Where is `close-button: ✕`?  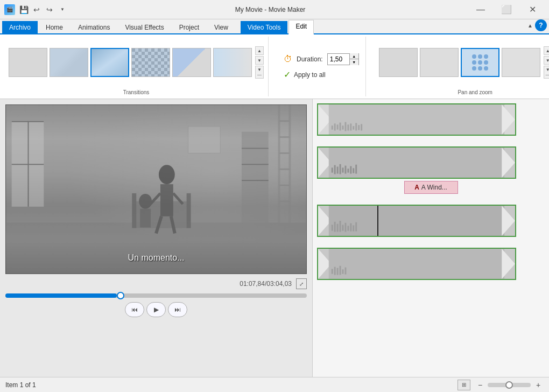
close-button: ✕ is located at coordinates (532, 10).